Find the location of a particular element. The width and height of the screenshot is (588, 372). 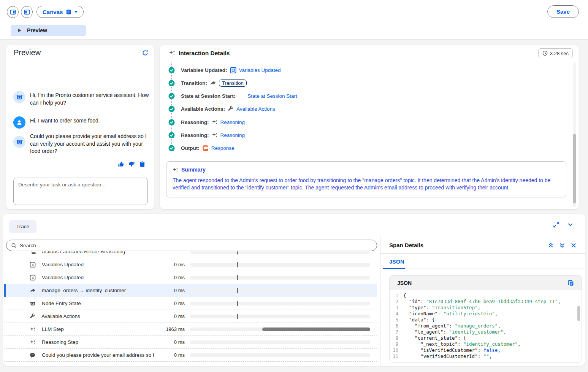

transition-chip: Transition is located at coordinates (233, 83).